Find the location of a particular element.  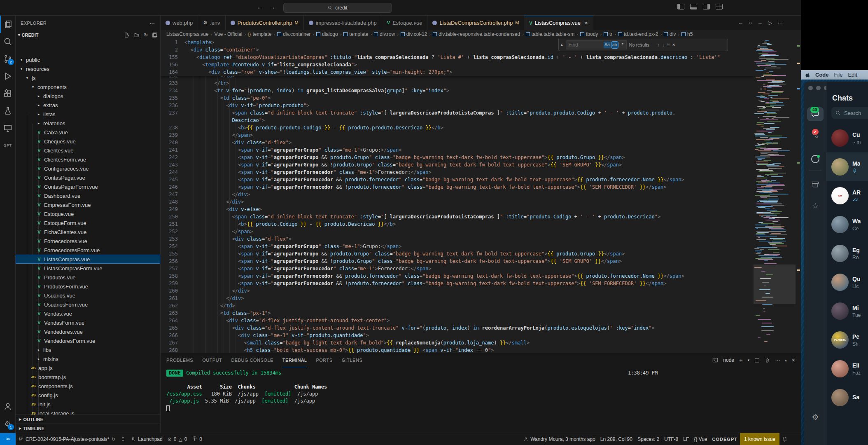

tree-item-produtos.vue: VProdutos.vue is located at coordinates (88, 277).